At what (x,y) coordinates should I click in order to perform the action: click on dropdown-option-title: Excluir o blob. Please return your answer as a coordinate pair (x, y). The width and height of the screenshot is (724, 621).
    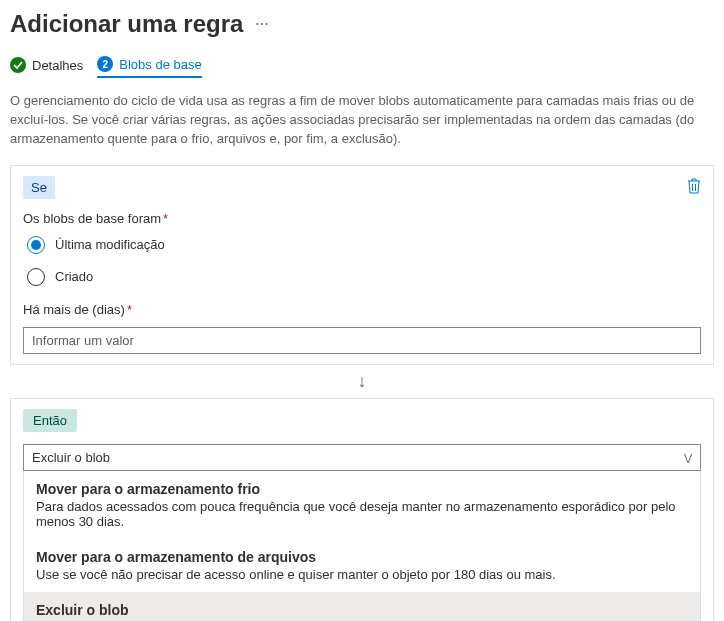
    Looking at the image, I should click on (362, 610).